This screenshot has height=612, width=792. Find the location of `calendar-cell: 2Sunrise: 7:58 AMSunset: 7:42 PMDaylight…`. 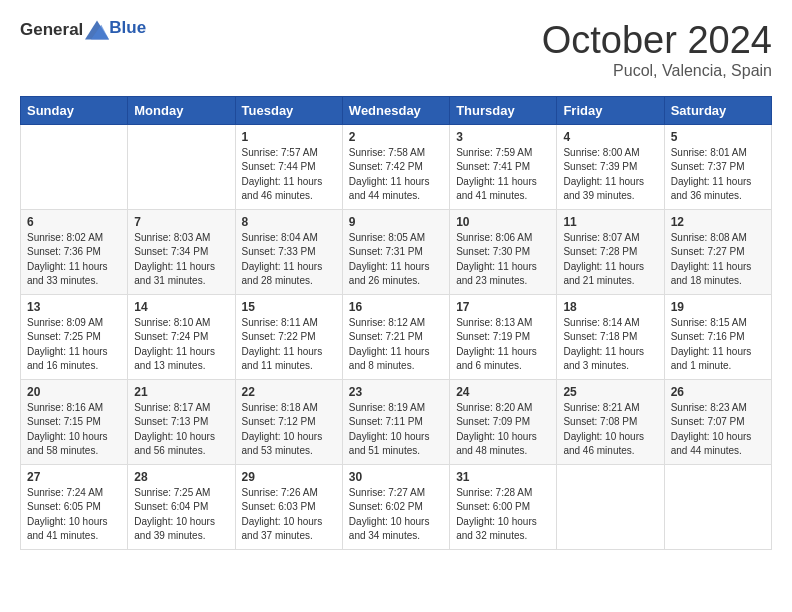

calendar-cell: 2Sunrise: 7:58 AMSunset: 7:42 PMDaylight… is located at coordinates (396, 166).